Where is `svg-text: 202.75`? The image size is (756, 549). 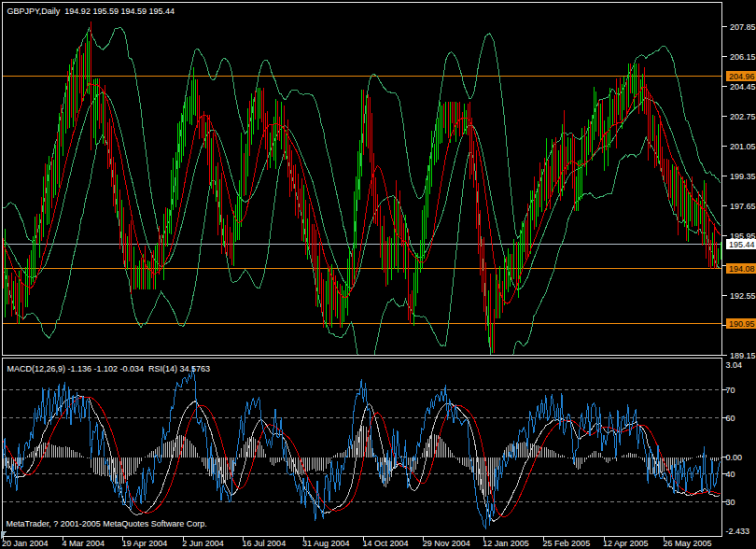
svg-text: 202.75 is located at coordinates (743, 117).